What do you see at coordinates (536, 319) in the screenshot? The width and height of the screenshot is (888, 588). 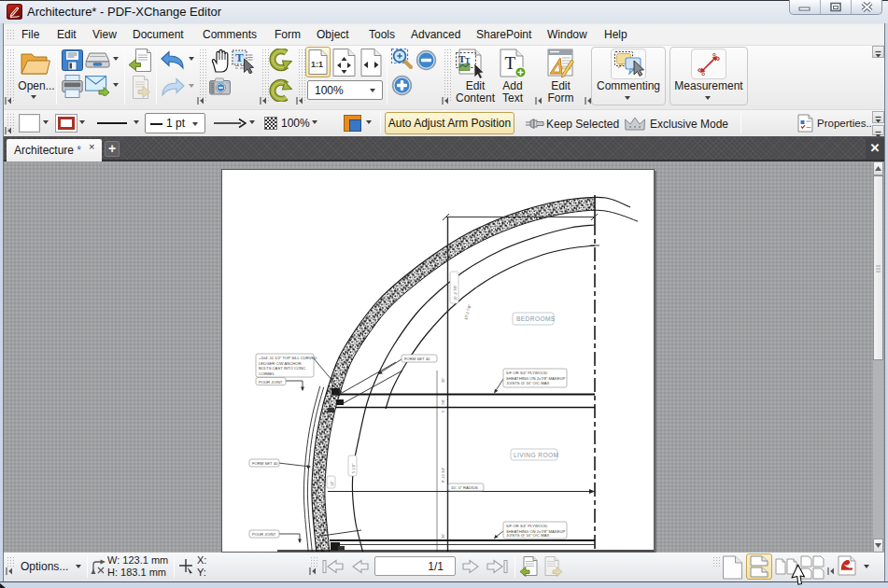 I see `svg-text: BEDROOMS` at bounding box center [536, 319].